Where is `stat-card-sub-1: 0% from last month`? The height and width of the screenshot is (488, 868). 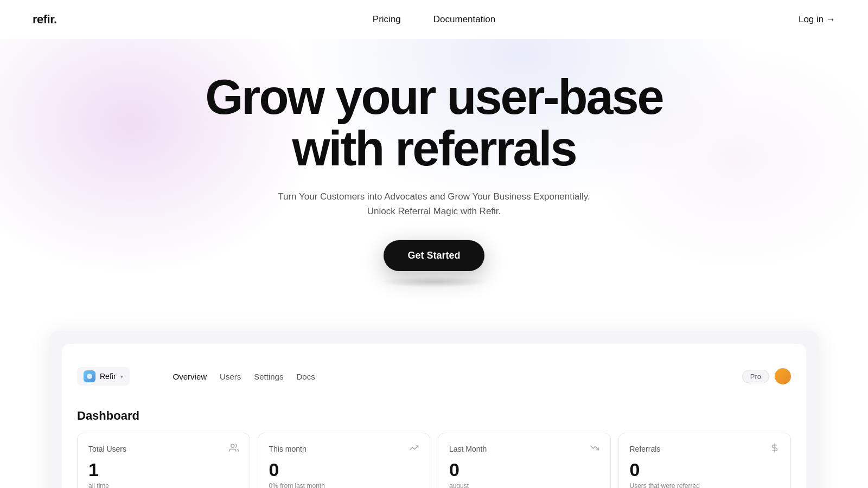
stat-card-sub-1: 0% from last month is located at coordinates (344, 485).